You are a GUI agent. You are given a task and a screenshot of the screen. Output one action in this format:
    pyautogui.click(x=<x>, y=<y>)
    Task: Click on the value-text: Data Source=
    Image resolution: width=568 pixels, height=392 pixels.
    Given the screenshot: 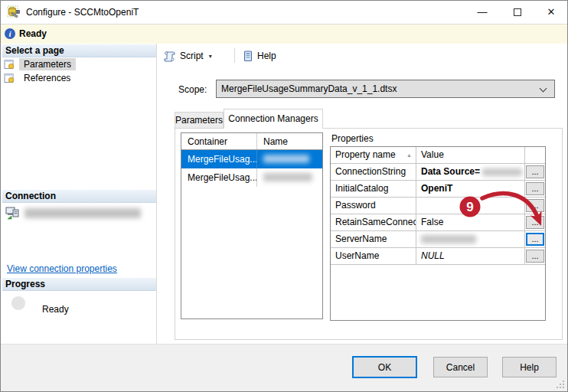 What is the action you would take?
    pyautogui.click(x=450, y=172)
    